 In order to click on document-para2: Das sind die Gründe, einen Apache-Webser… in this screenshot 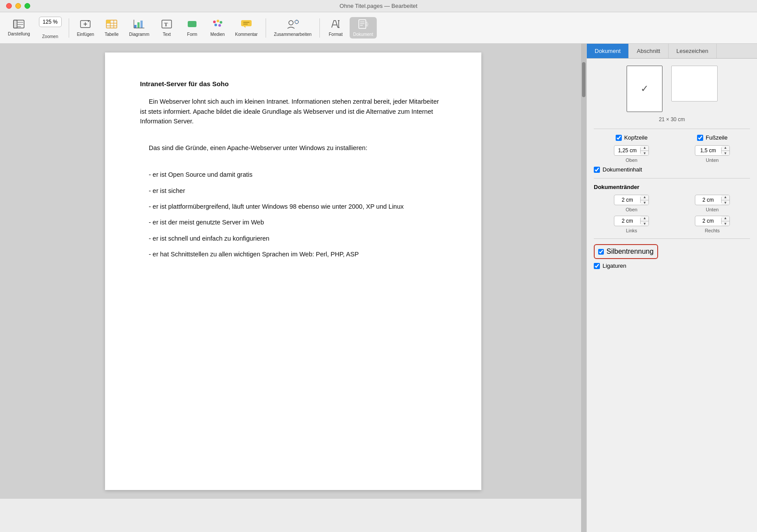, I will do `click(293, 148)`.